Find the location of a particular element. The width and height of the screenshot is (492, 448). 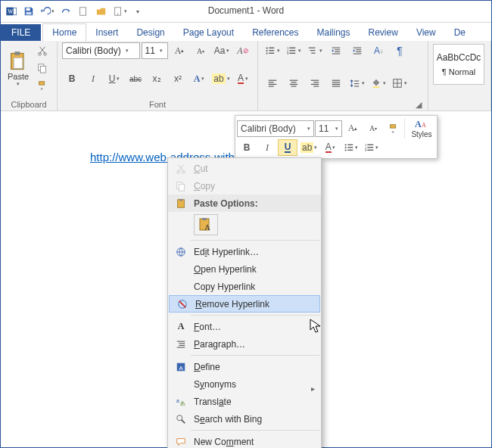

mini-italic: I is located at coordinates (267, 148).